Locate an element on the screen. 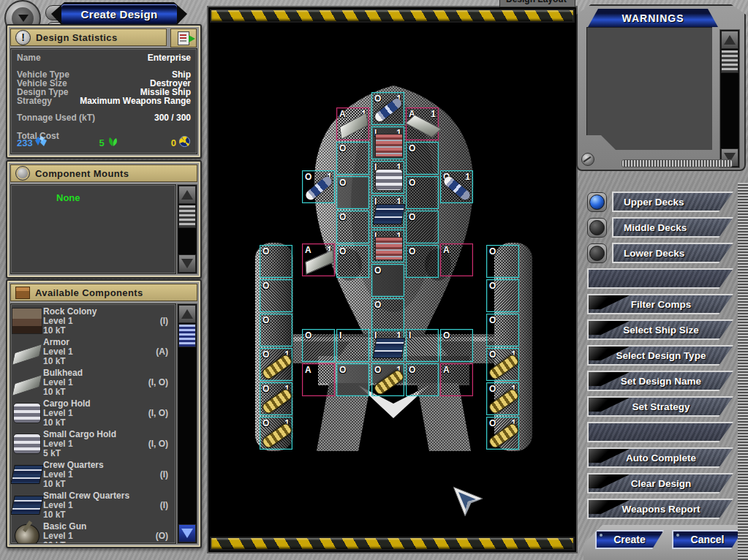 The width and height of the screenshot is (748, 560). create-button: Create is located at coordinates (630, 540).